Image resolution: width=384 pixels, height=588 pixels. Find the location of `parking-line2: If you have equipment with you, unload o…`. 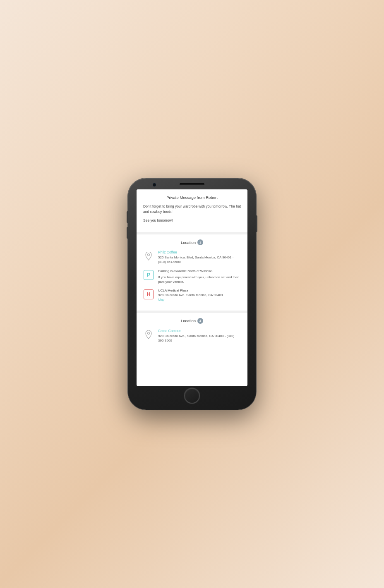

parking-line2: If you have equipment with you, unload o… is located at coordinates (199, 280).